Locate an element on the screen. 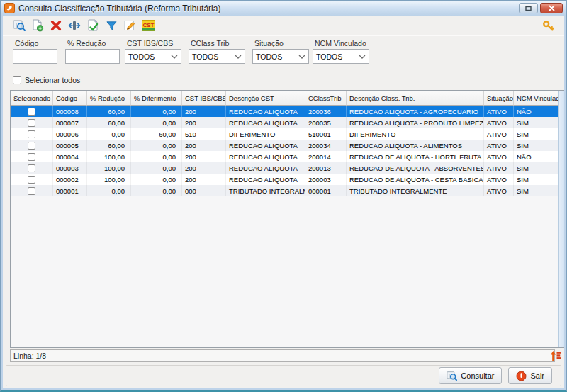  column-header: CST IBS/CBS is located at coordinates (204, 98).